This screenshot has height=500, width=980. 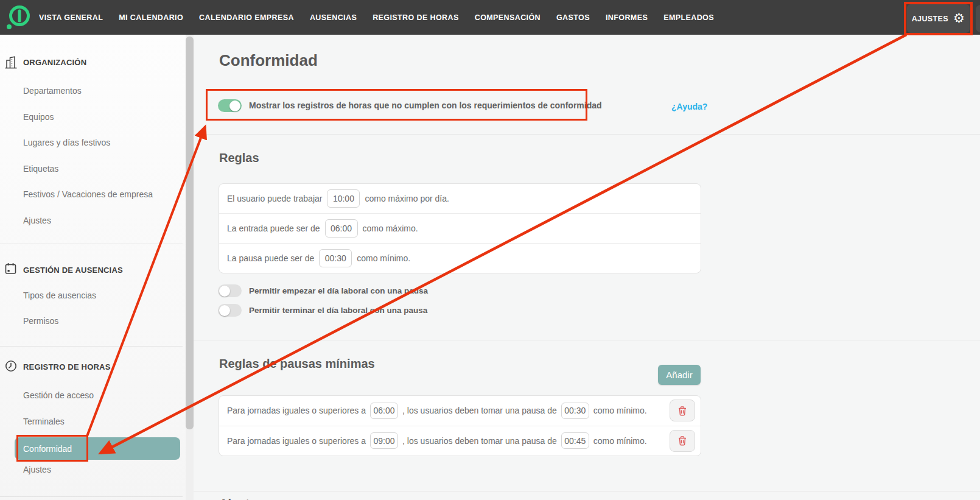 What do you see at coordinates (97, 448) in the screenshot?
I see `sidebar-item-conformidad-selected: Conformidad` at bounding box center [97, 448].